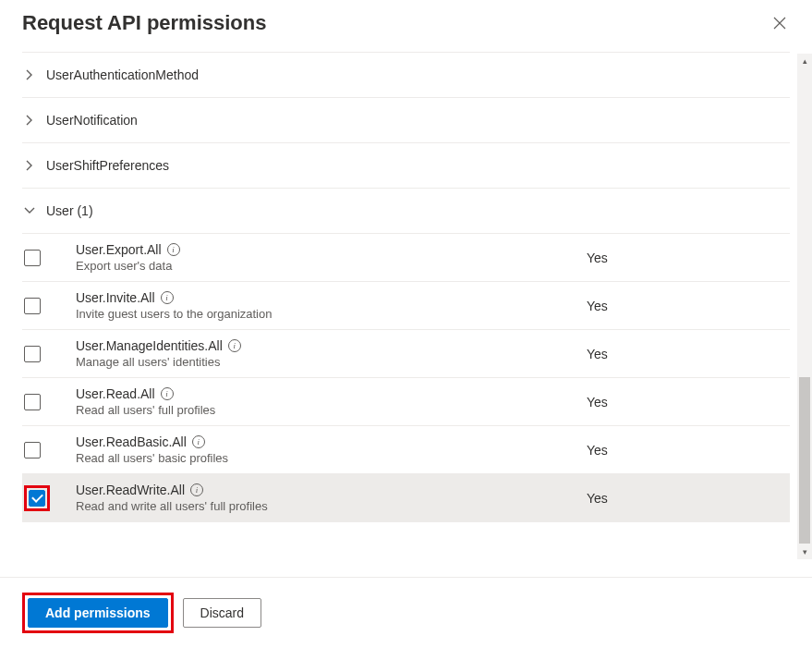 The image size is (812, 648). What do you see at coordinates (115, 394) in the screenshot?
I see `permission-name-text: User.Read.All` at bounding box center [115, 394].